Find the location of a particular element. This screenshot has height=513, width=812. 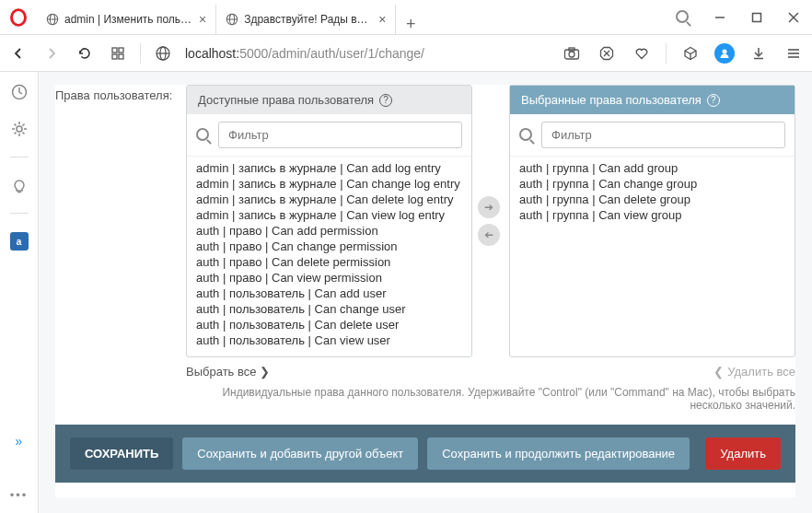

window-controls is located at coordinates (738, 17).